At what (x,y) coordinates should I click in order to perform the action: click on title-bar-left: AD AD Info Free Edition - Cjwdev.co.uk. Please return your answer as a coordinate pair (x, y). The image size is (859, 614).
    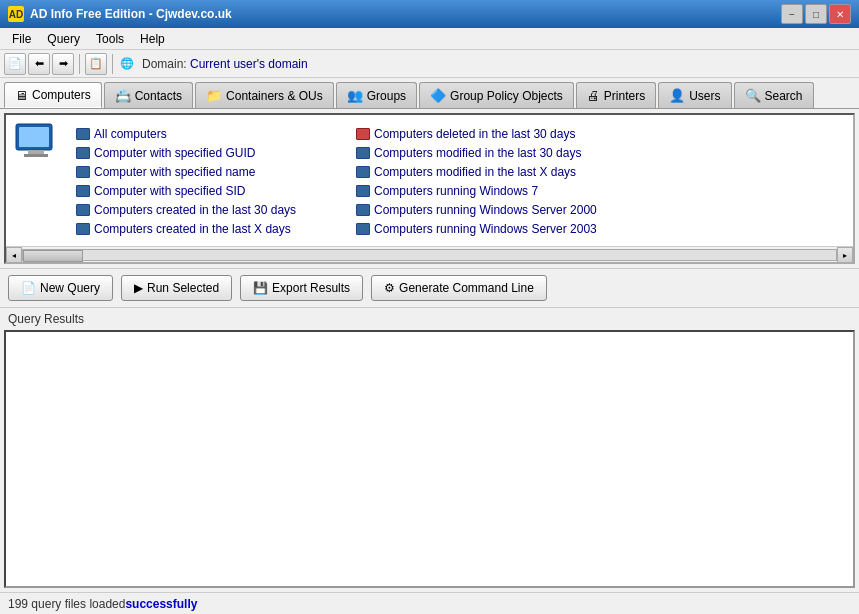
    Looking at the image, I should click on (120, 14).